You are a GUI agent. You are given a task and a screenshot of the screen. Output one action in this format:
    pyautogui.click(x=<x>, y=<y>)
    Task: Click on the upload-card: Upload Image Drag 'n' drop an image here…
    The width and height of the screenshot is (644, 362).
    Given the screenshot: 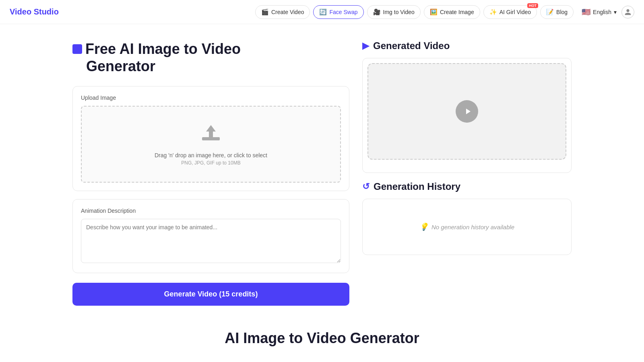 What is the action you would take?
    pyautogui.click(x=211, y=138)
    